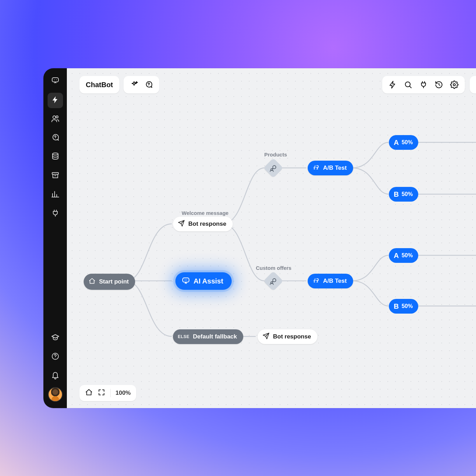 This screenshot has height=476, width=476. What do you see at coordinates (404, 194) in the screenshot?
I see `variant-b-1: B 50%` at bounding box center [404, 194].